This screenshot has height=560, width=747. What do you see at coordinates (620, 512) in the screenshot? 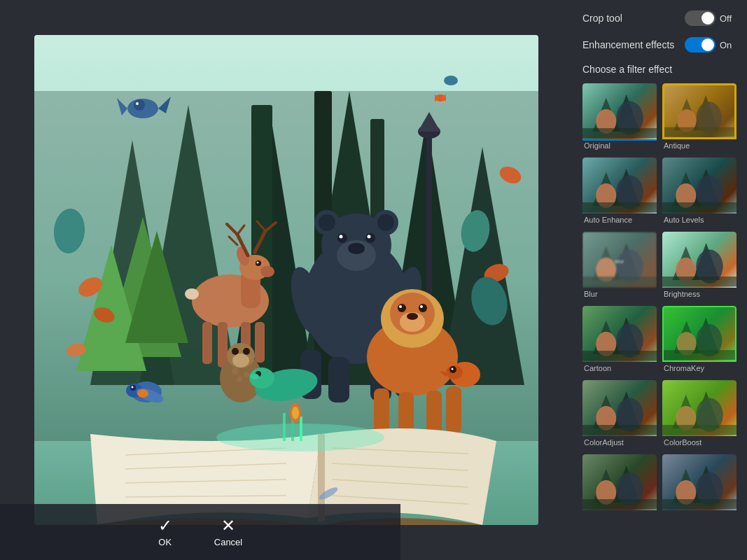
I see `filter-name-row5a` at bounding box center [620, 512].